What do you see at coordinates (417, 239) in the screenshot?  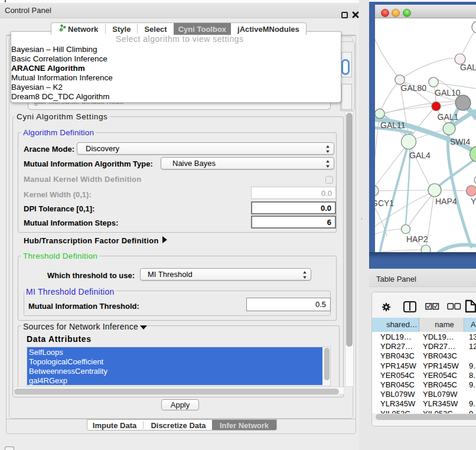 I see `svg-text: HAP2` at bounding box center [417, 239].